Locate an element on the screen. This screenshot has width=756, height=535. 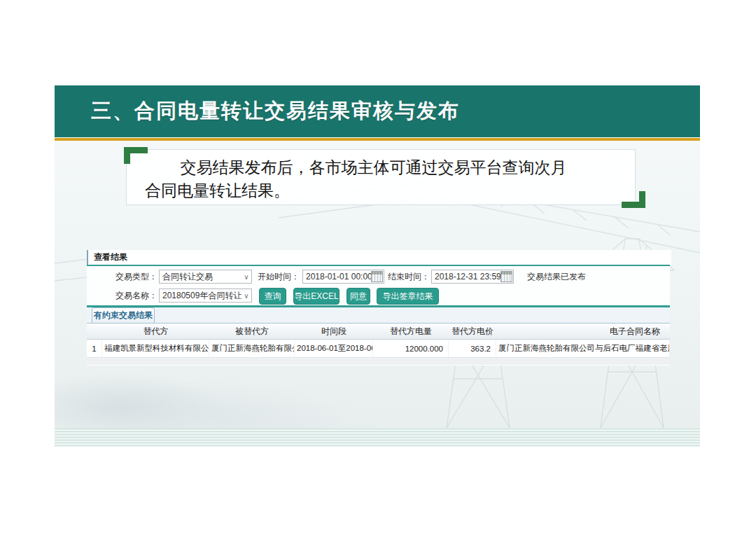
trade-name-label: 交易名称： is located at coordinates (131, 296).